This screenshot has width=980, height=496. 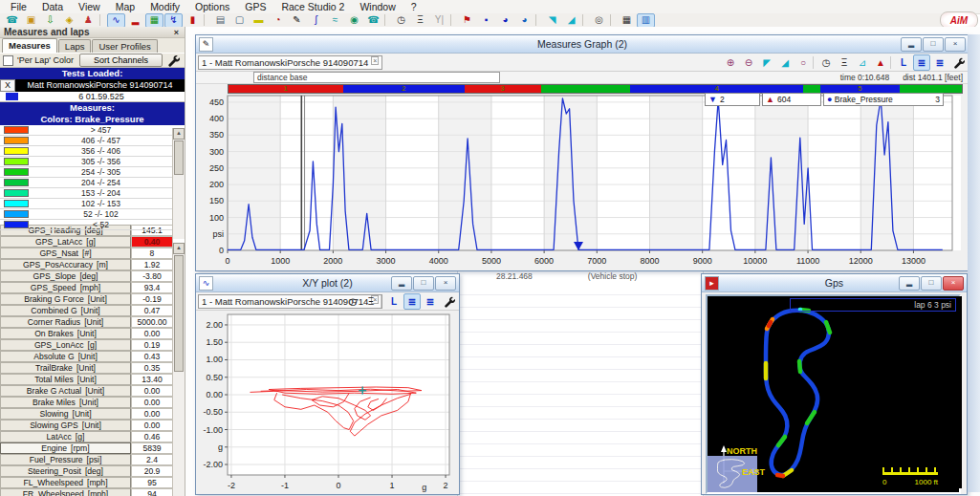 I want to click on menu-map: Map, so click(x=125, y=7).